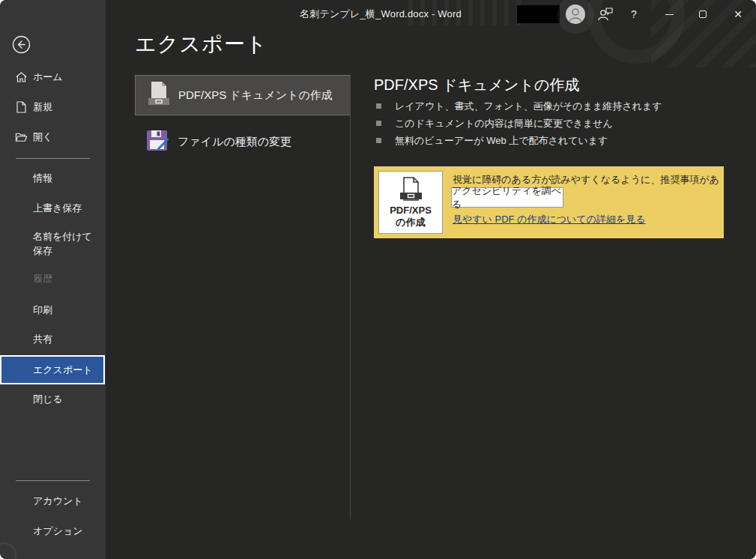 Image resolution: width=756 pixels, height=559 pixels. Describe the element at coordinates (411, 223) in the screenshot. I see `create-button-label-line2: の作成` at that location.